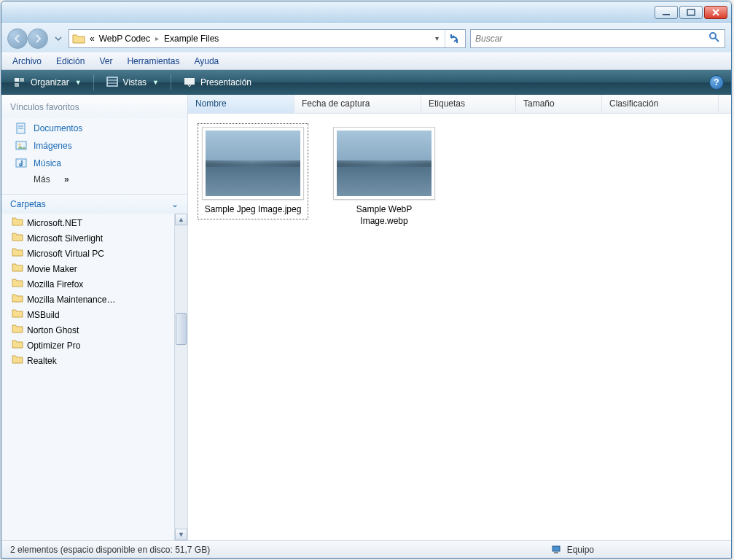 The width and height of the screenshot is (734, 560). What do you see at coordinates (55, 223) in the screenshot?
I see `tree-item-label: Microsoft.NET` at bounding box center [55, 223].